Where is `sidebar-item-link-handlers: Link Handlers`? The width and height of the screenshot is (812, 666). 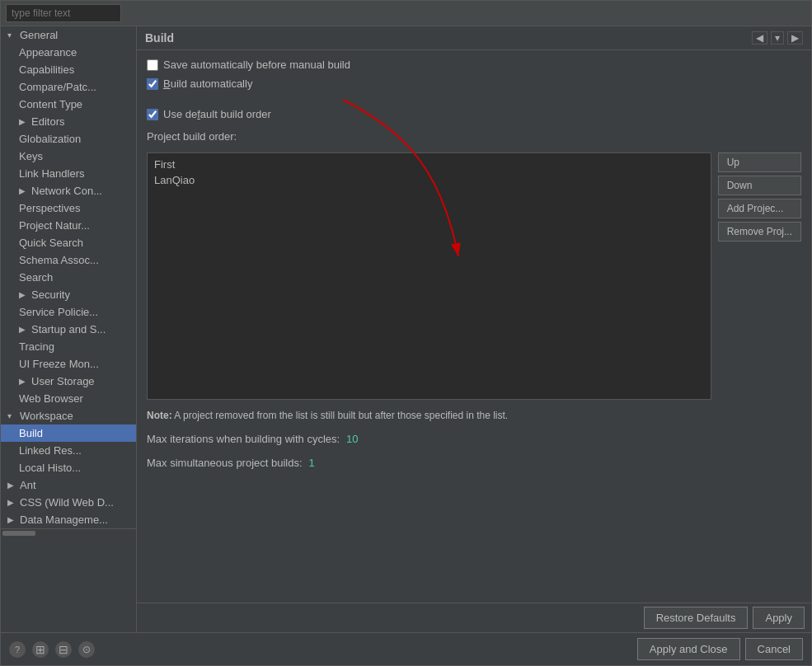 sidebar-item-link-handlers: Link Handlers is located at coordinates (68, 173).